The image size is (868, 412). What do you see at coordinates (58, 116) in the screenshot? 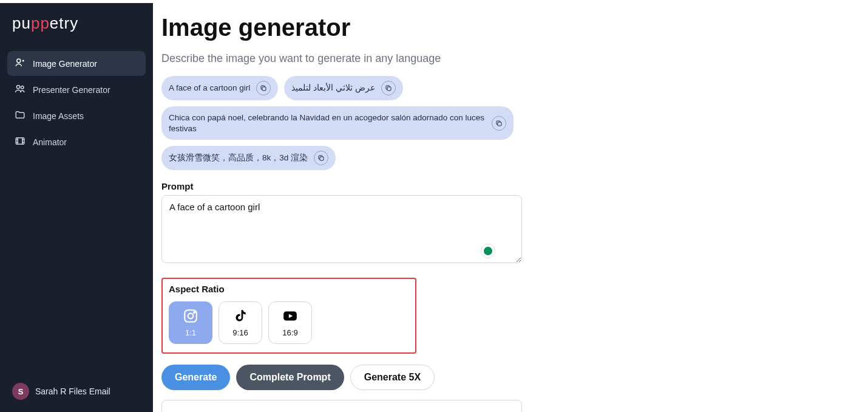
I see `sidebar-item-label: Image Assets` at bounding box center [58, 116].